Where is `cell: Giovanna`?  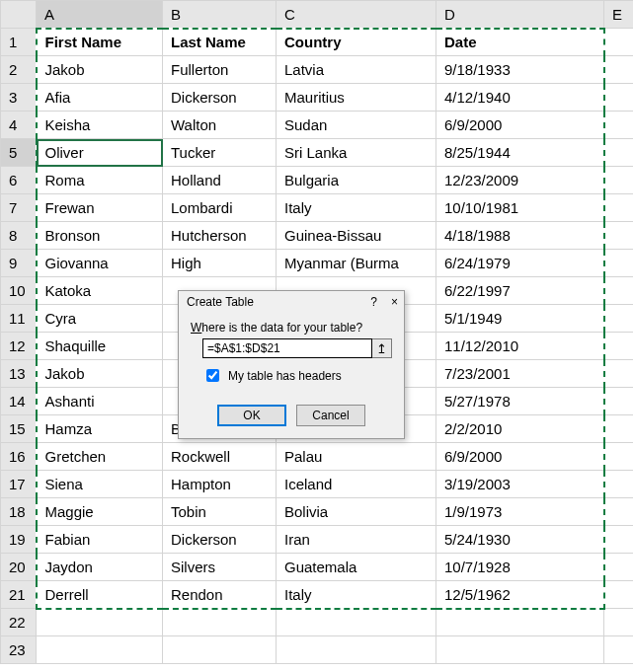
cell: Giovanna is located at coordinates (100, 263).